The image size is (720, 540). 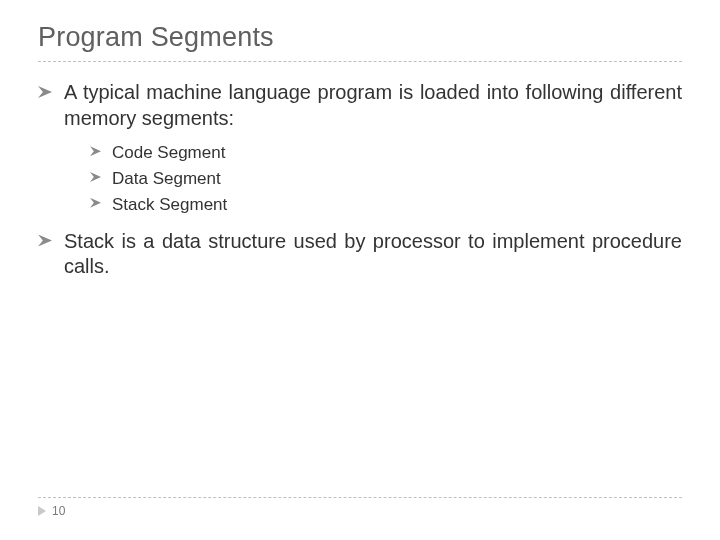 What do you see at coordinates (58, 511) in the screenshot?
I see `page-number-value: 10` at bounding box center [58, 511].